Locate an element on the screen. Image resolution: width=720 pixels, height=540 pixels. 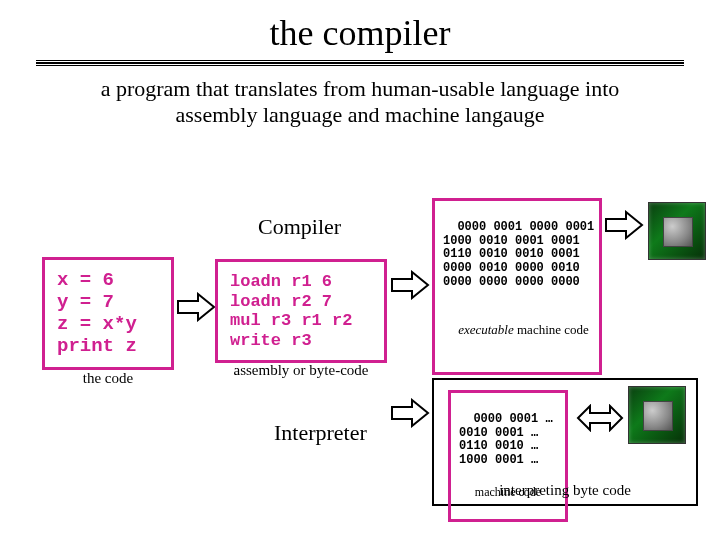
title-rule is located at coordinates (360, 63).